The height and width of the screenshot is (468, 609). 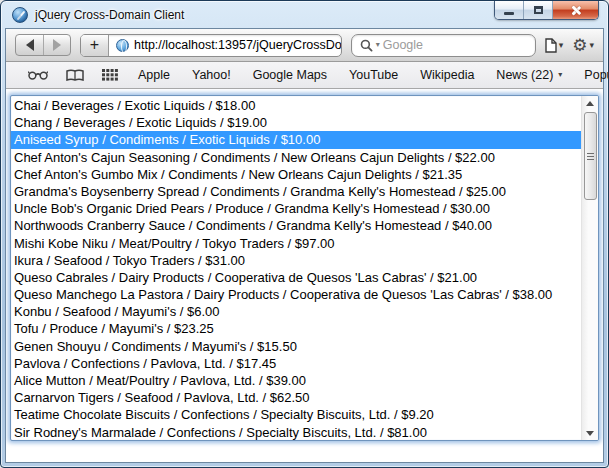 What do you see at coordinates (253, 226) in the screenshot?
I see `list-item-text: Northwoods Cranberry Sauce / Condiments …` at bounding box center [253, 226].